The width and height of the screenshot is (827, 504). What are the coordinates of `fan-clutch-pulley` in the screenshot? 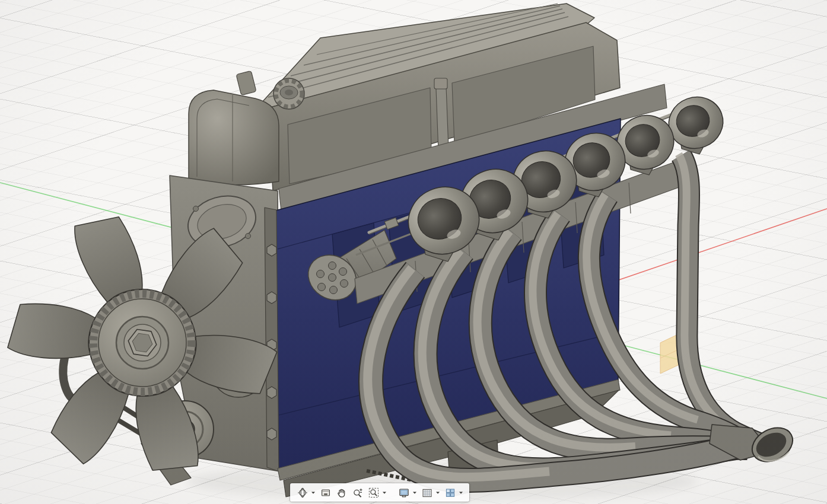 It's located at (142, 343).